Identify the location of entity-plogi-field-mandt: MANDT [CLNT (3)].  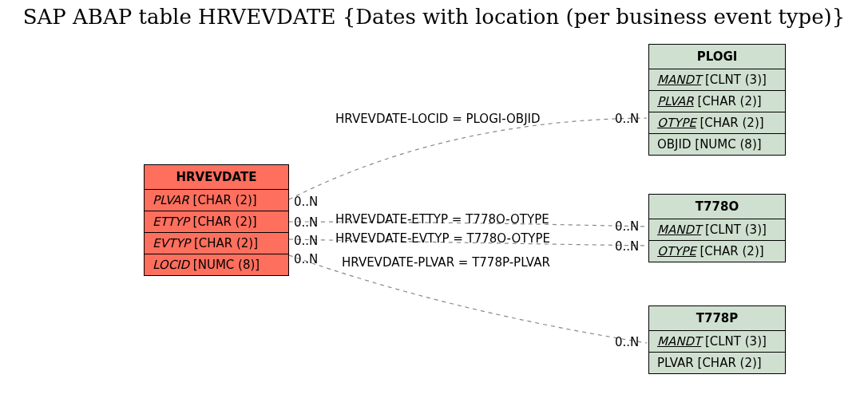
(717, 80).